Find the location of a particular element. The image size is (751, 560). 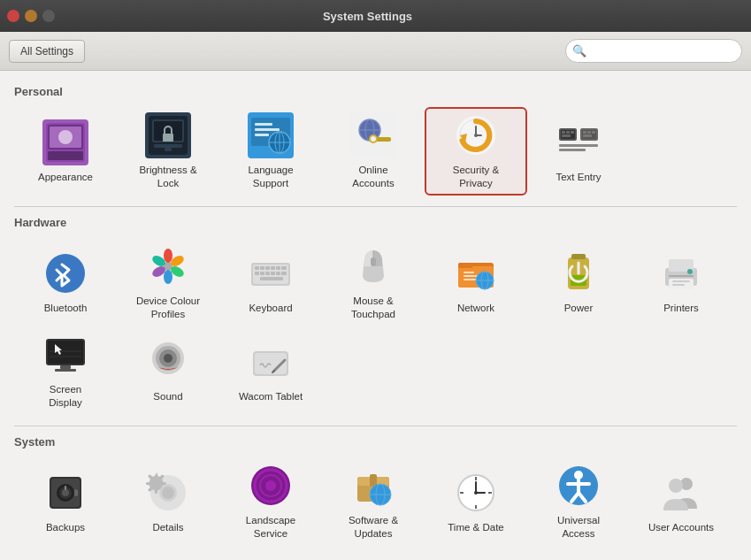

item-landscape-service: LandscapeService is located at coordinates (271, 502).